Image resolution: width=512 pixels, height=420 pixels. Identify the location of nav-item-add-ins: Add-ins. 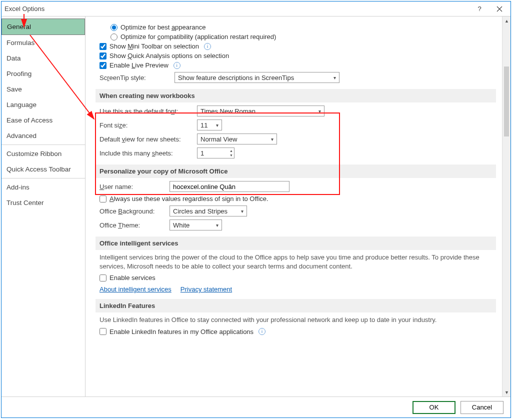
(43, 187).